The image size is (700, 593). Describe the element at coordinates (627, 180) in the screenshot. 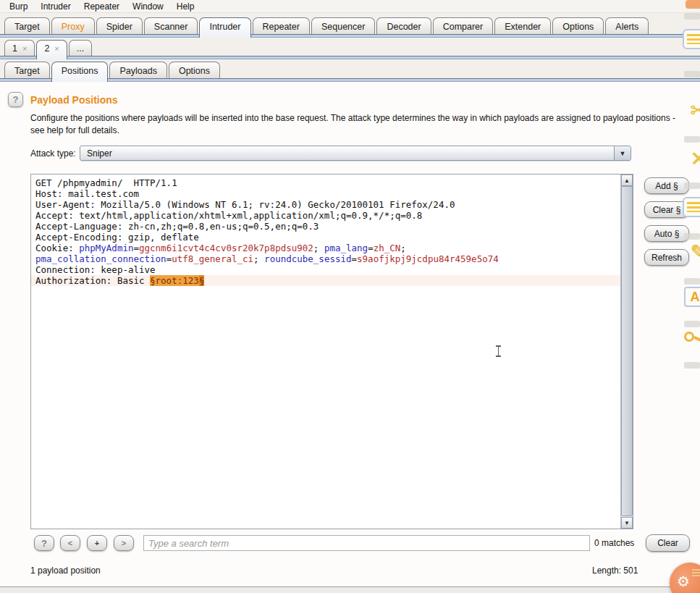

I see `scroll-up-button: ▲` at that location.